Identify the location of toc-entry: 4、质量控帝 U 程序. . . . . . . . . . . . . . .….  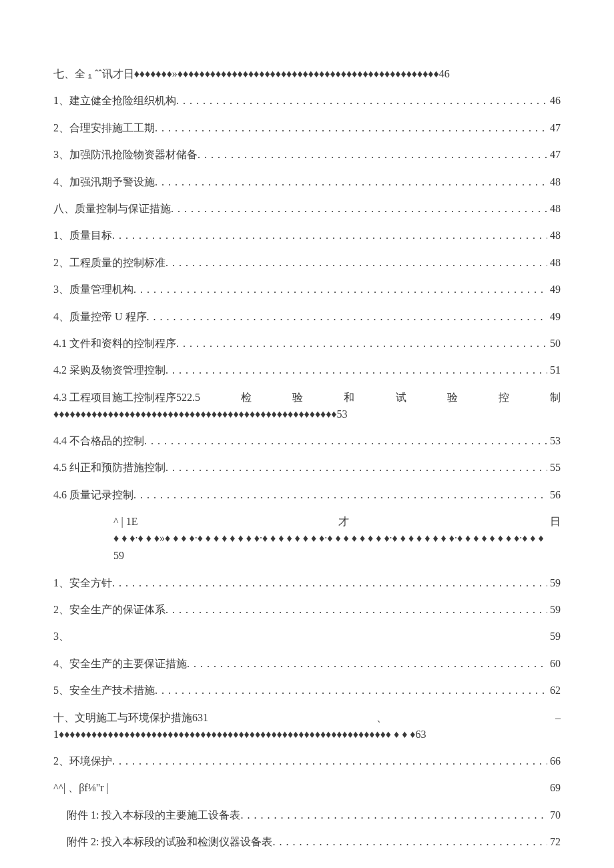
(307, 317).